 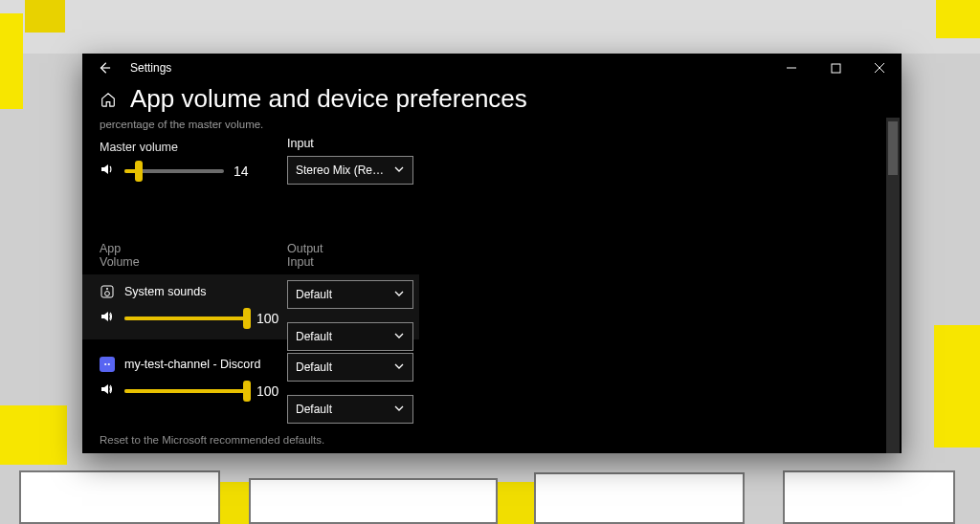 I want to click on vertical-scrollbar, so click(x=893, y=285).